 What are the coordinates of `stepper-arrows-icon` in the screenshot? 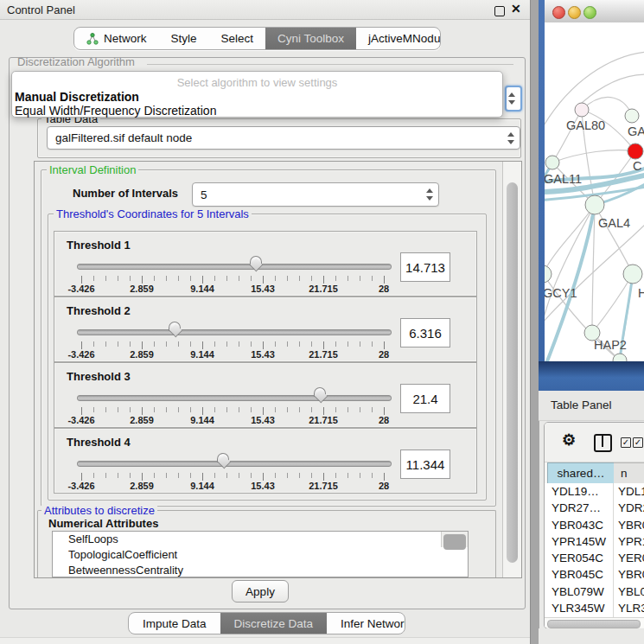 It's located at (512, 138).